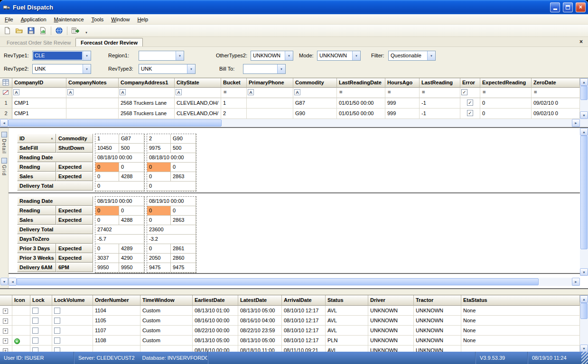 This screenshot has height=364, width=588. I want to click on tab-forecast-order-site-review: Forecast Order Site Review, so click(39, 43).